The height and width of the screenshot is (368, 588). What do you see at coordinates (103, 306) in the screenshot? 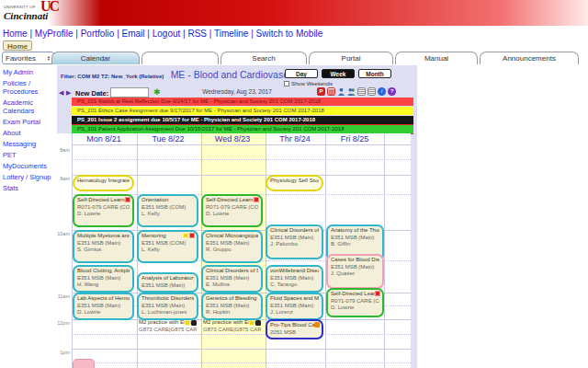
I see `event-lab-aspects-of-hemostasis-te: Lab Aspects of Hemostasis TeE351 MSB (Ma…` at bounding box center [103, 306].